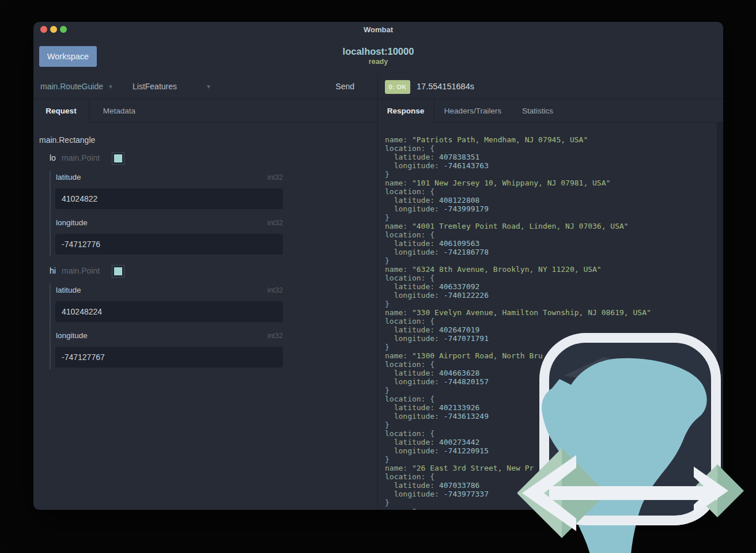 The width and height of the screenshot is (756, 553). I want to click on field-name-lo: lo, so click(53, 158).